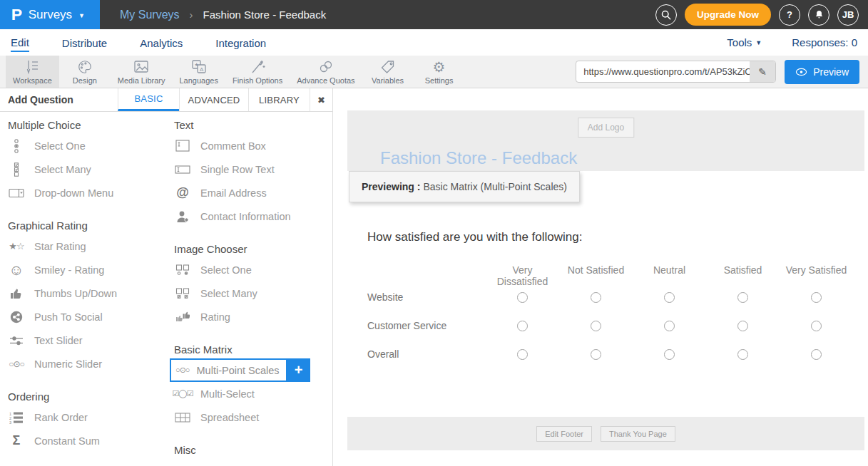 Image resolution: width=868 pixels, height=466 pixels. Describe the element at coordinates (253, 145) in the screenshot. I see `question-type-comment-box: Comment Box` at that location.